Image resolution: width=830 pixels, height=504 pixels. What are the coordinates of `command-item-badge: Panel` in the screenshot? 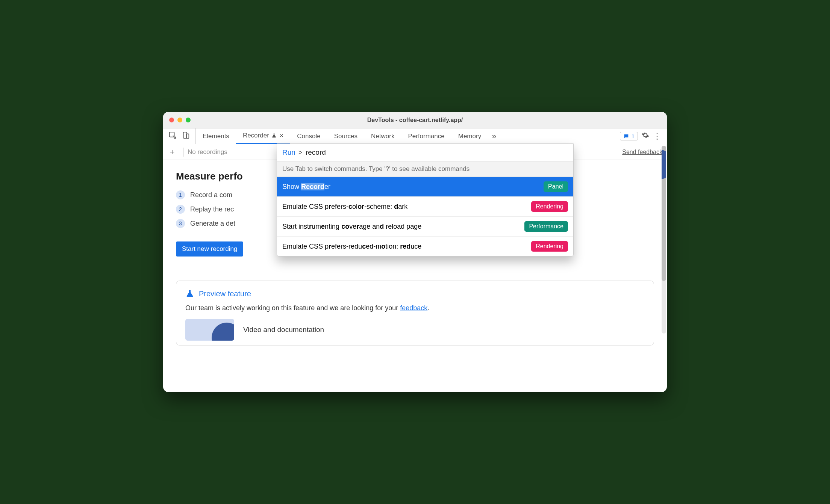 It's located at (556, 187).